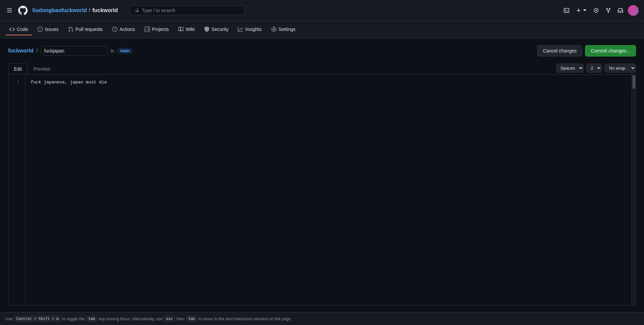 The height and width of the screenshot is (325, 644). What do you see at coordinates (610, 51) in the screenshot?
I see `commit-changes-button: Commit changes...` at bounding box center [610, 51].